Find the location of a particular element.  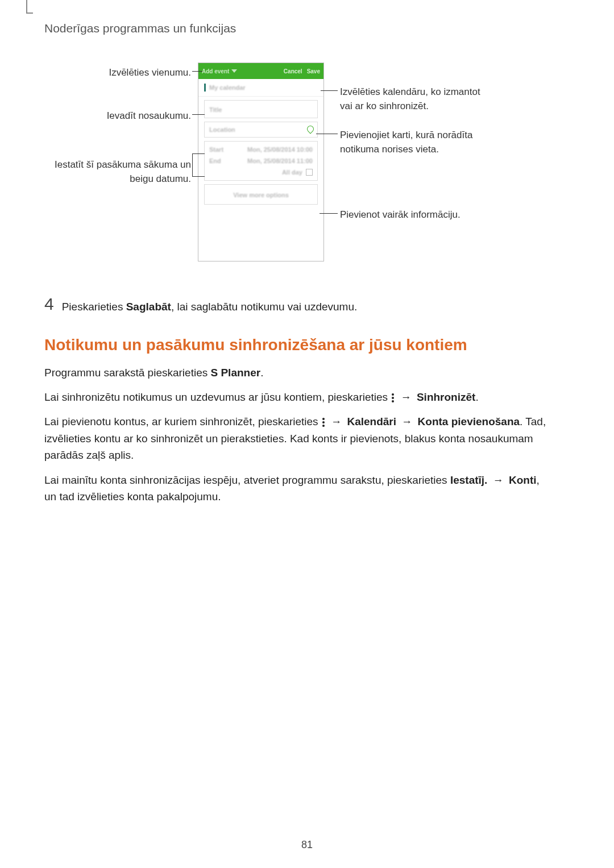

dropdown-triangle-icon is located at coordinates (234, 71).